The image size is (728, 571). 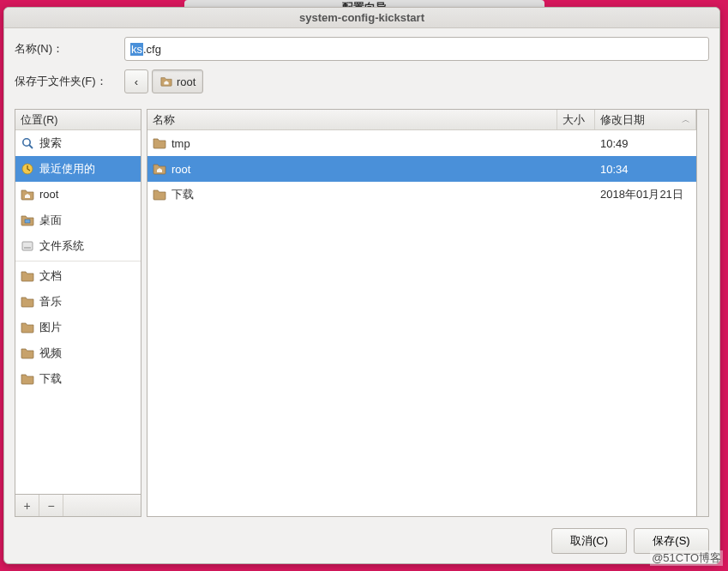 I want to click on add-bookmark-button: +, so click(x=27, y=506).